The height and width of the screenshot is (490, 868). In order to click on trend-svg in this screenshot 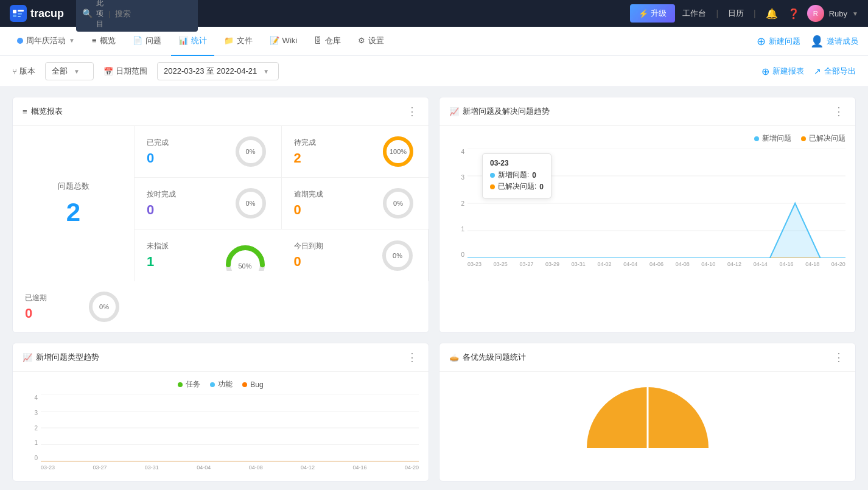, I will do `click(656, 203)`.